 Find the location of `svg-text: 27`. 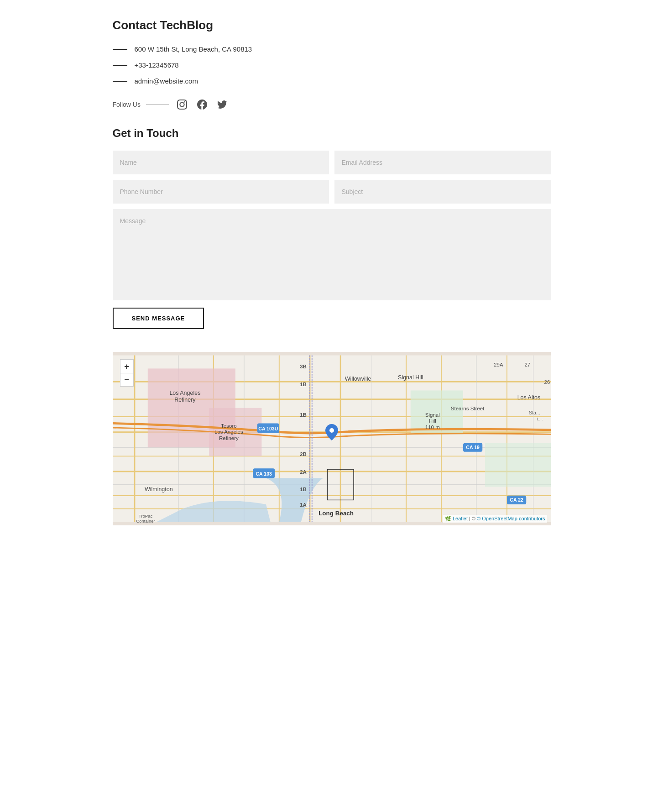

svg-text: 27 is located at coordinates (527, 365).